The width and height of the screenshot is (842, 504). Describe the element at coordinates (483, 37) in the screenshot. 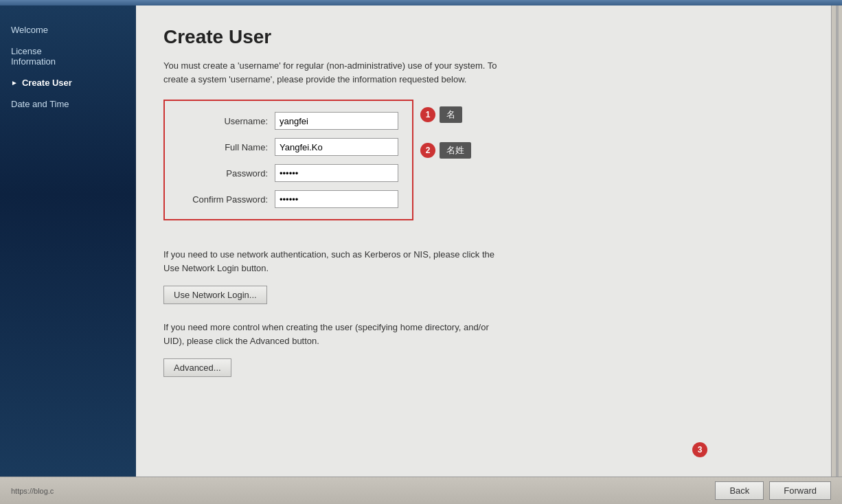

I see `page-title: Create User` at that location.